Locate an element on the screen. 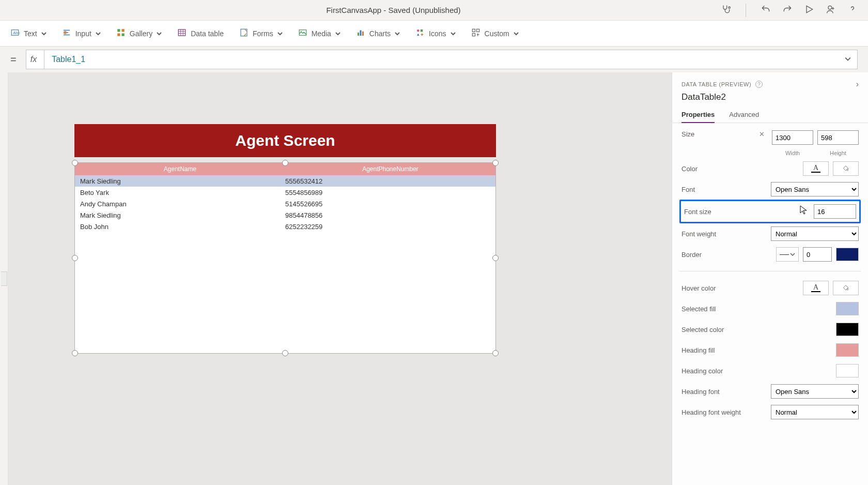  play-icon is located at coordinates (809, 10).